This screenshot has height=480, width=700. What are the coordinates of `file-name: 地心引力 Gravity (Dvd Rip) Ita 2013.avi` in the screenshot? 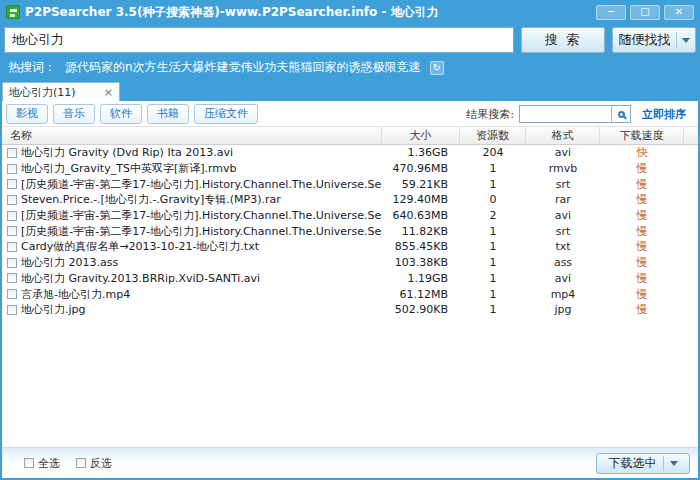 It's located at (202, 152).